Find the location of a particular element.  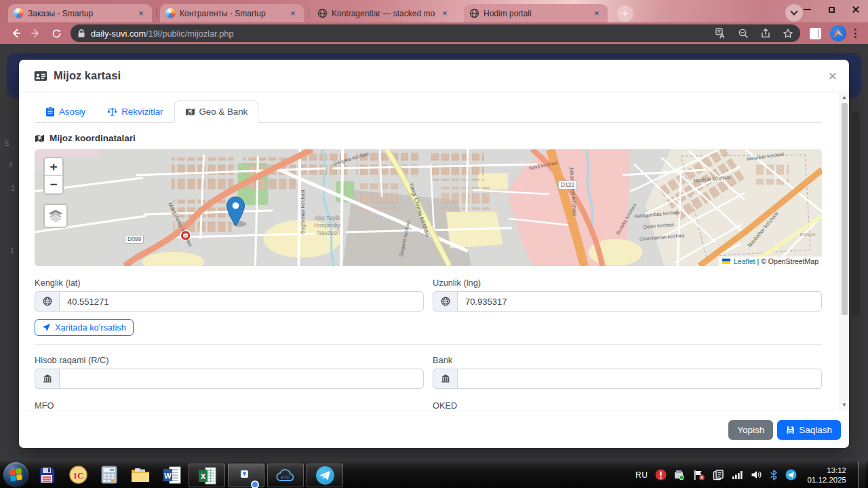

svg-text: Eshon is located at coordinates (808, 235).